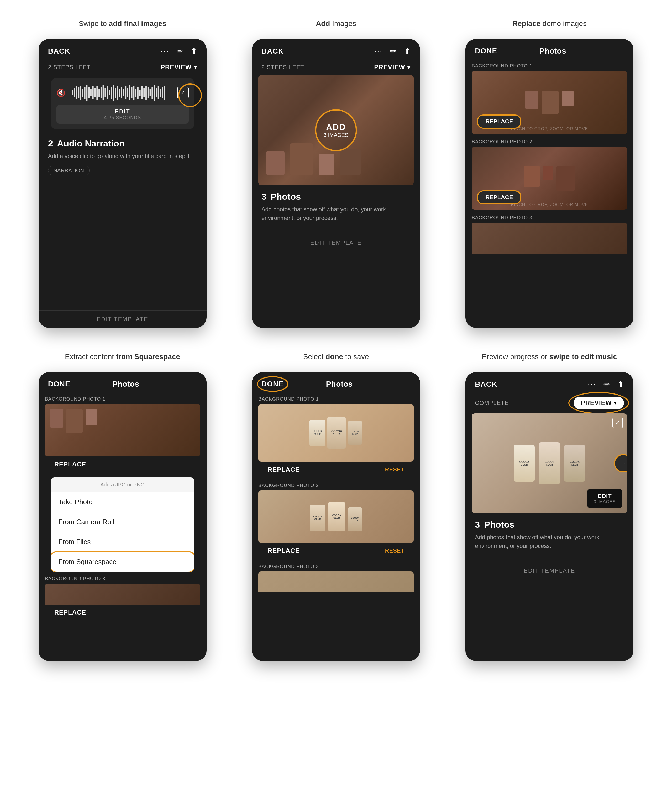 This screenshot has width=672, height=798. What do you see at coordinates (123, 156) in the screenshot?
I see `step-description: Add a voice clip to go along with your t…` at bounding box center [123, 156].